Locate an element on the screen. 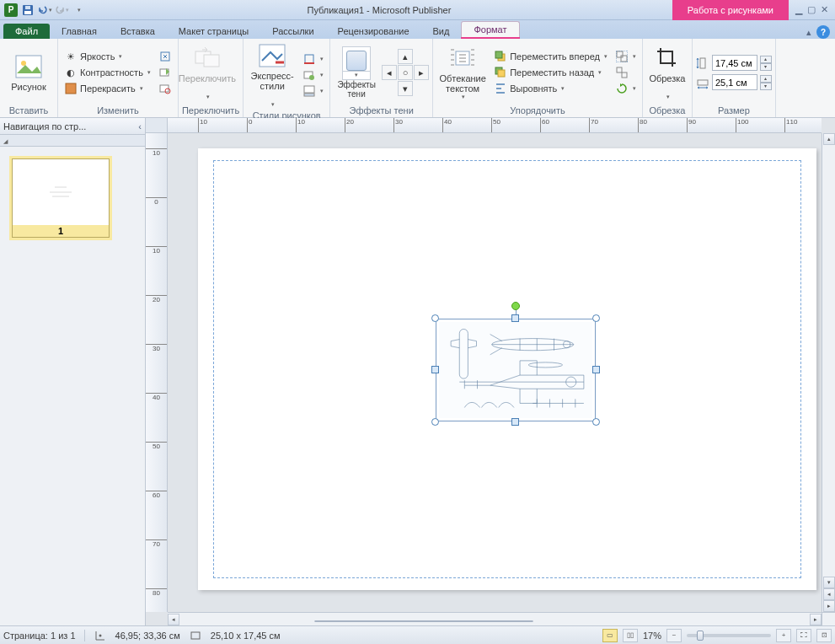 The width and height of the screenshot is (835, 644). height-input: ▴▾ is located at coordinates (734, 62).